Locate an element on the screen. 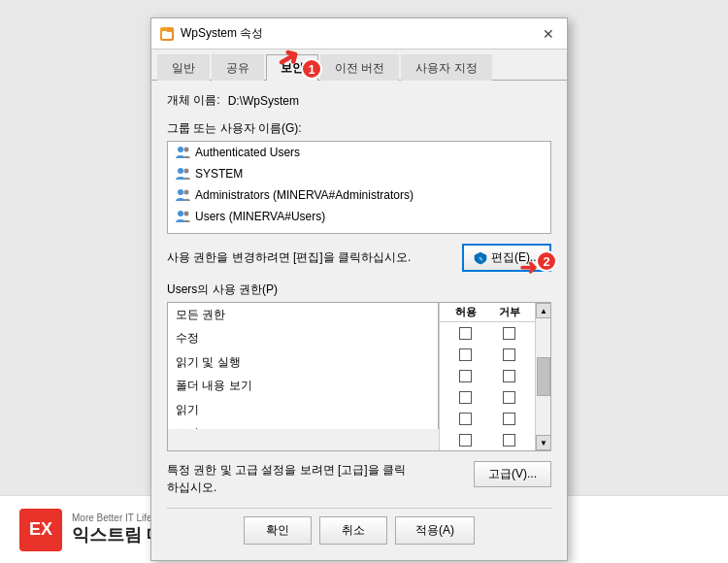 The width and height of the screenshot is (728, 563). group-item-administrators-label: Administrators (MINERVA#Administrators) is located at coordinates (305, 195).